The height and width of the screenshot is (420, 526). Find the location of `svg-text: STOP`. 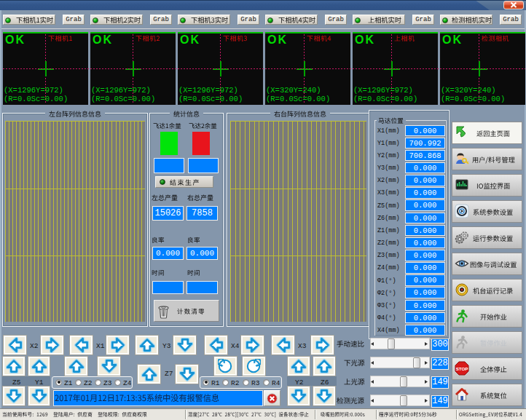

svg-text: STOP is located at coordinates (462, 368).